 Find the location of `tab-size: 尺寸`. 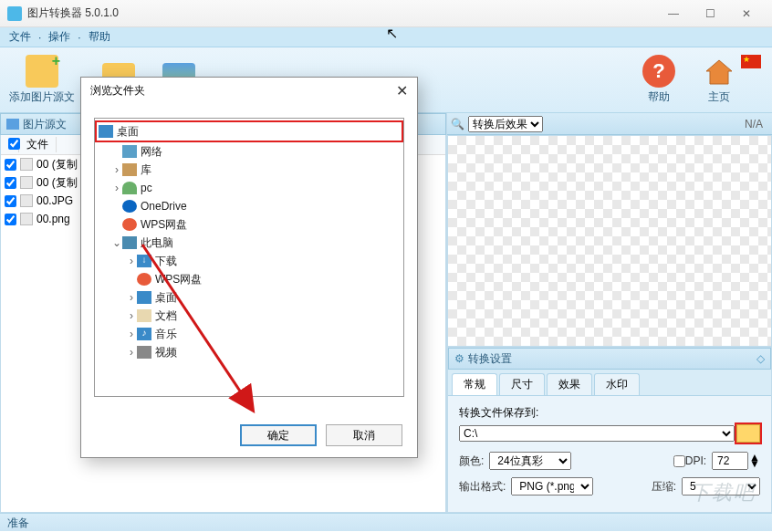

tab-size: 尺寸 is located at coordinates (522, 384).